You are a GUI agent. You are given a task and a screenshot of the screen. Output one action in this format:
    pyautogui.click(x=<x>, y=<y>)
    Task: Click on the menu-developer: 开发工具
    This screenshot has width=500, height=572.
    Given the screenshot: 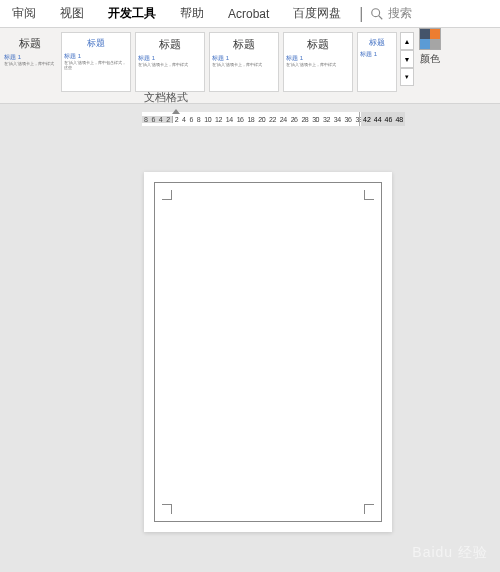 What is the action you would take?
    pyautogui.click(x=132, y=14)
    